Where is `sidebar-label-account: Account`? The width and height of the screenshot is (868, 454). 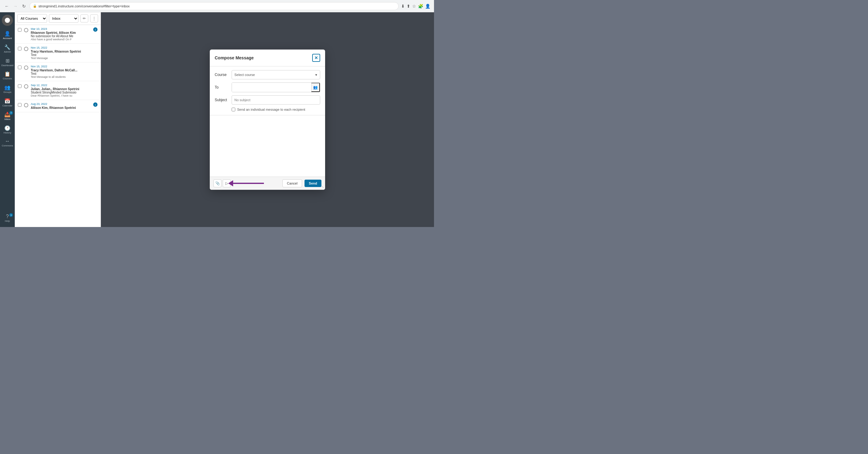
sidebar-label-account: Account is located at coordinates (7, 38).